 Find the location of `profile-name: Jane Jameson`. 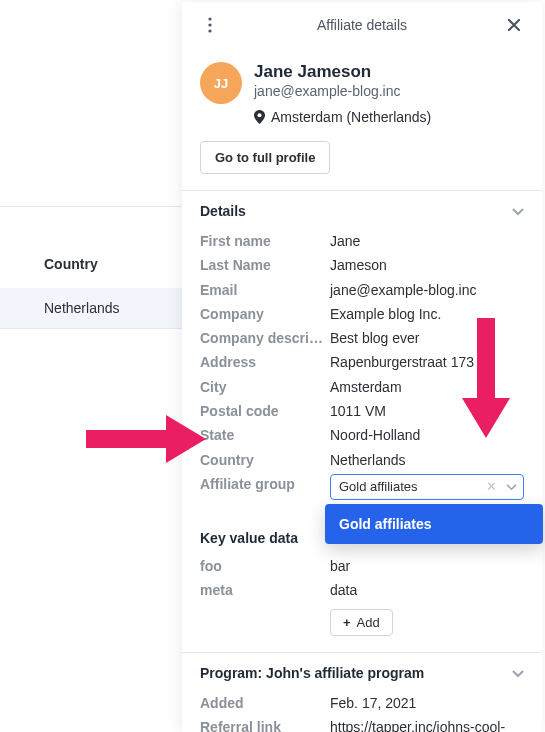

profile-name: Jane Jameson is located at coordinates (342, 72).